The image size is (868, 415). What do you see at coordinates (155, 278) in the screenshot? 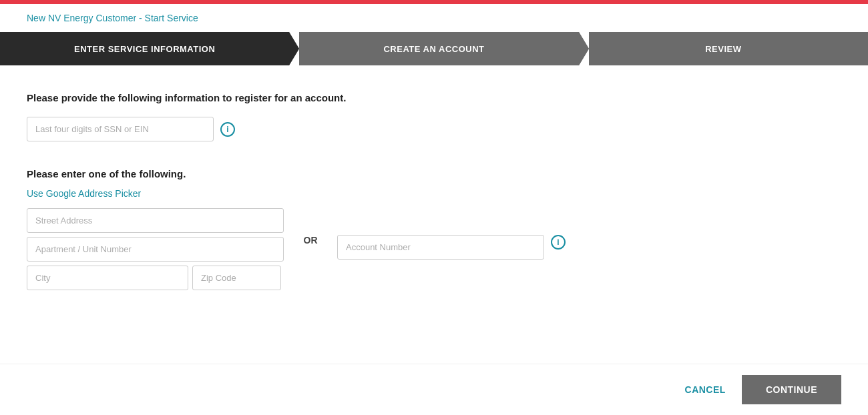
I see `city-zip-row` at bounding box center [155, 278].